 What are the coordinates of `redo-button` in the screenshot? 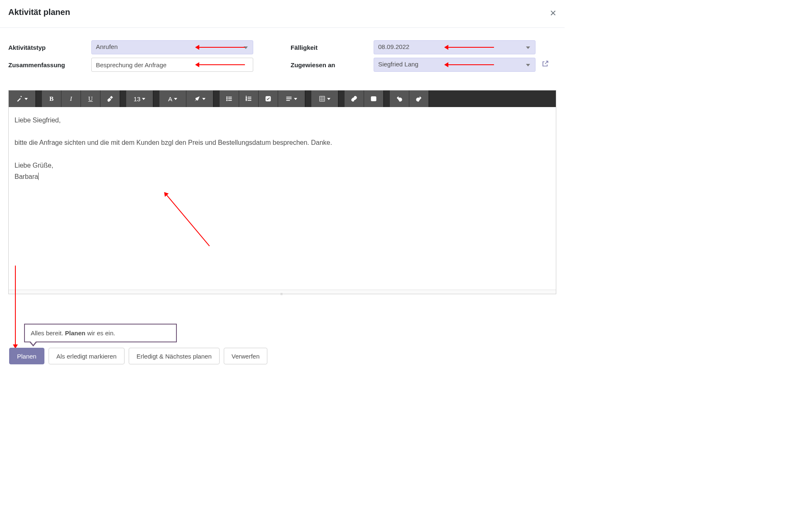 It's located at (419, 99).